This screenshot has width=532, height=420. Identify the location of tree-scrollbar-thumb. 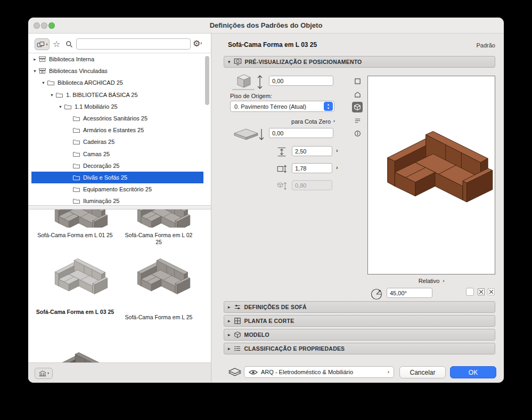
(207, 80).